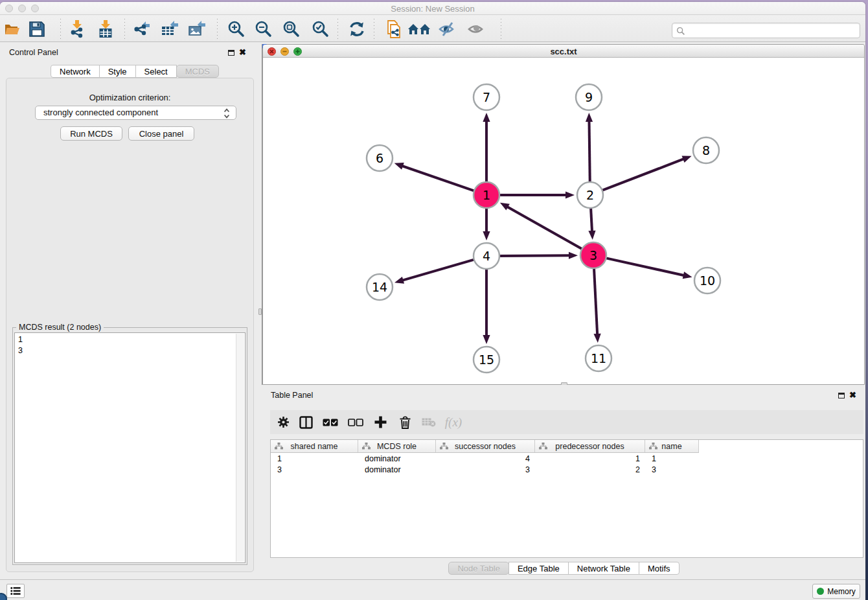 The width and height of the screenshot is (868, 600). What do you see at coordinates (448, 29) in the screenshot?
I see `hide-selected-icon` at bounding box center [448, 29].